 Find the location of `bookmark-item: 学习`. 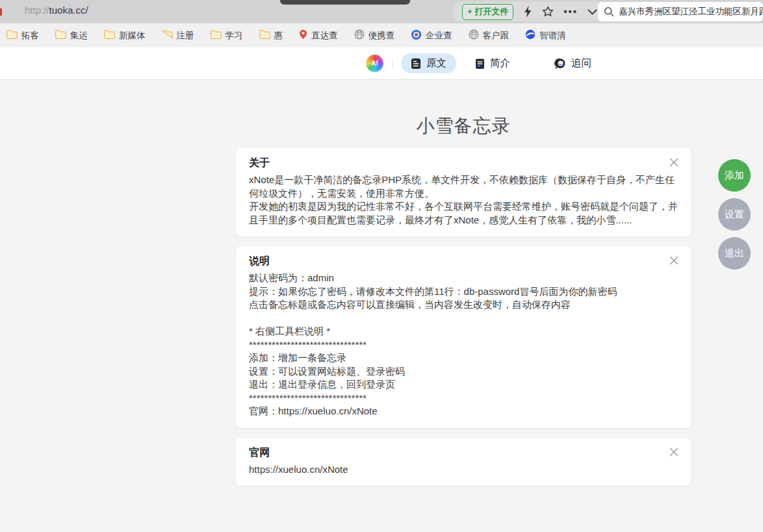

bookmark-item: 学习 is located at coordinates (227, 36).